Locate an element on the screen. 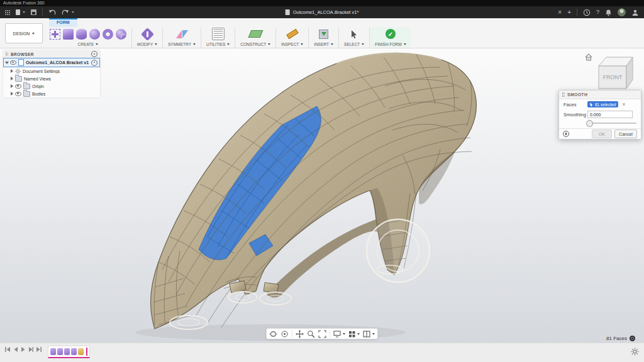 This screenshot has height=362, width=644. pan-icon is located at coordinates (299, 334).